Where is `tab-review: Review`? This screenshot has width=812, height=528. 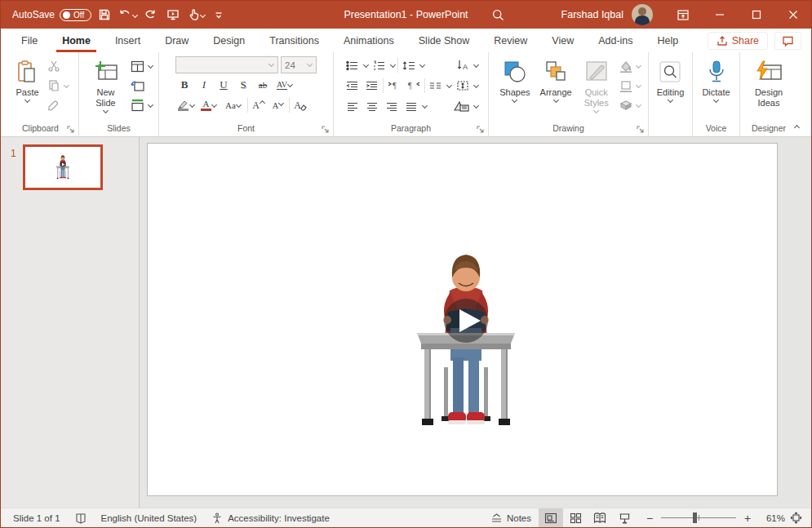
tab-review: Review is located at coordinates (511, 41).